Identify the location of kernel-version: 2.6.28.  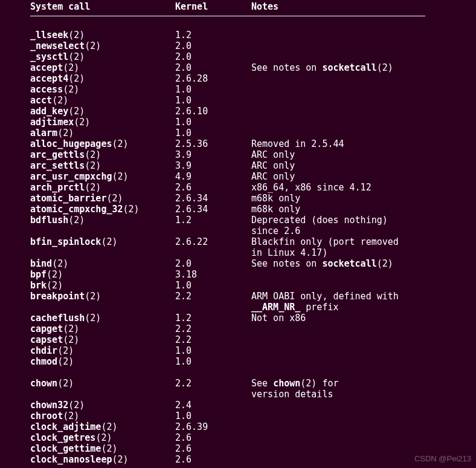
(213, 79).